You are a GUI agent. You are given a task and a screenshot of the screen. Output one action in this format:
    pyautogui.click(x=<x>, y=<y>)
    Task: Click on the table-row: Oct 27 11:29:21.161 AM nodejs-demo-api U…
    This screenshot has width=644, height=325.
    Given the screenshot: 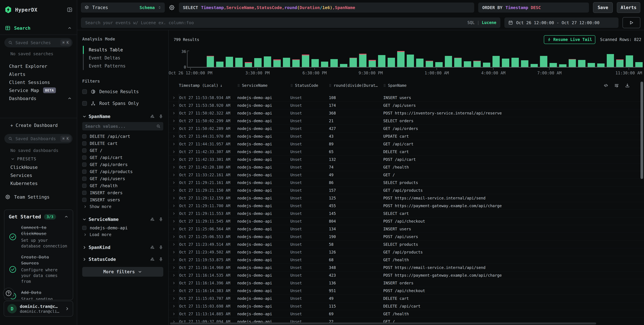 What is the action you would take?
    pyautogui.click(x=406, y=183)
    